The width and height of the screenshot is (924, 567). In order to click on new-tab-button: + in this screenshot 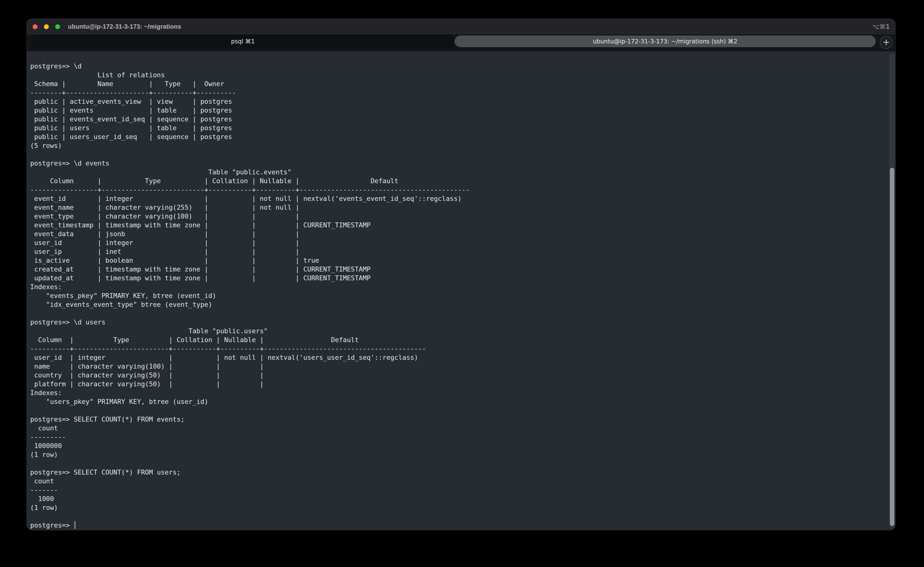, I will do `click(886, 42)`.